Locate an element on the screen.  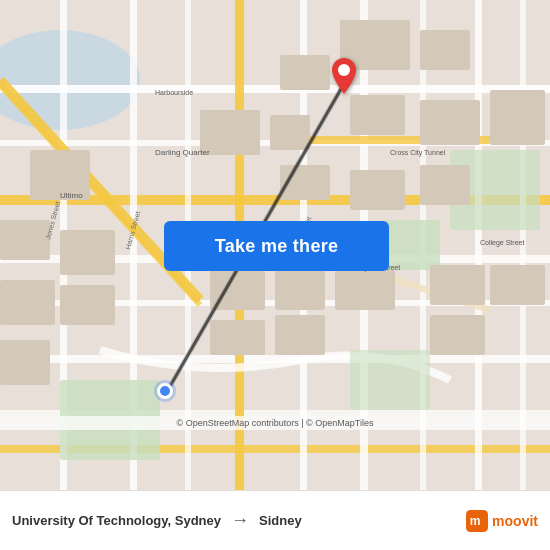
destination-pin is located at coordinates (344, 78).